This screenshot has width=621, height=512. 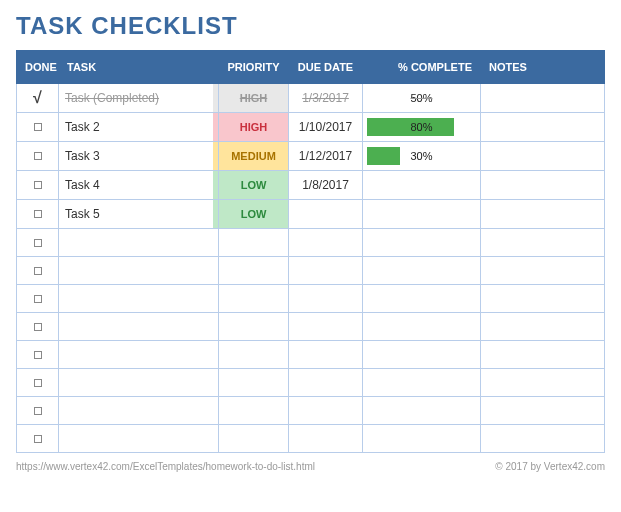 What do you see at coordinates (139, 214) in the screenshot?
I see `task-cell: Task 5` at bounding box center [139, 214].